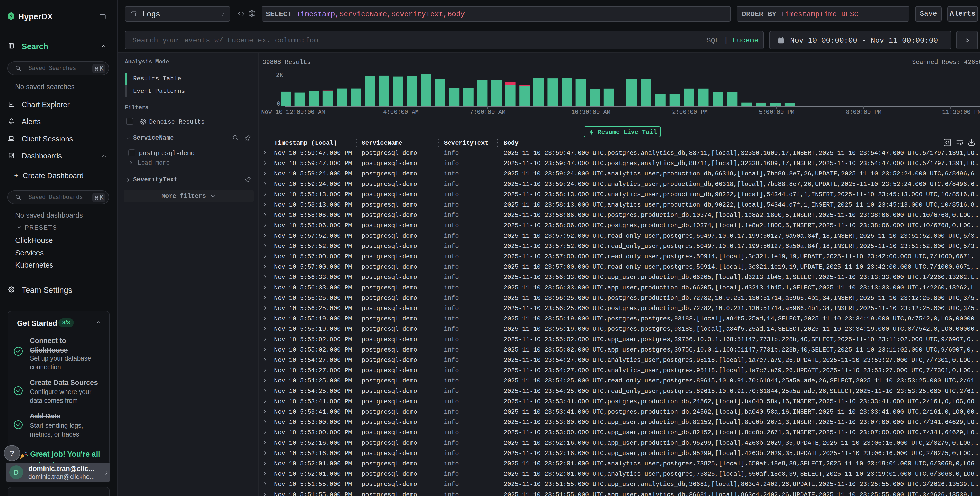  I want to click on svg-text: 10:30:00 AM, so click(591, 112).